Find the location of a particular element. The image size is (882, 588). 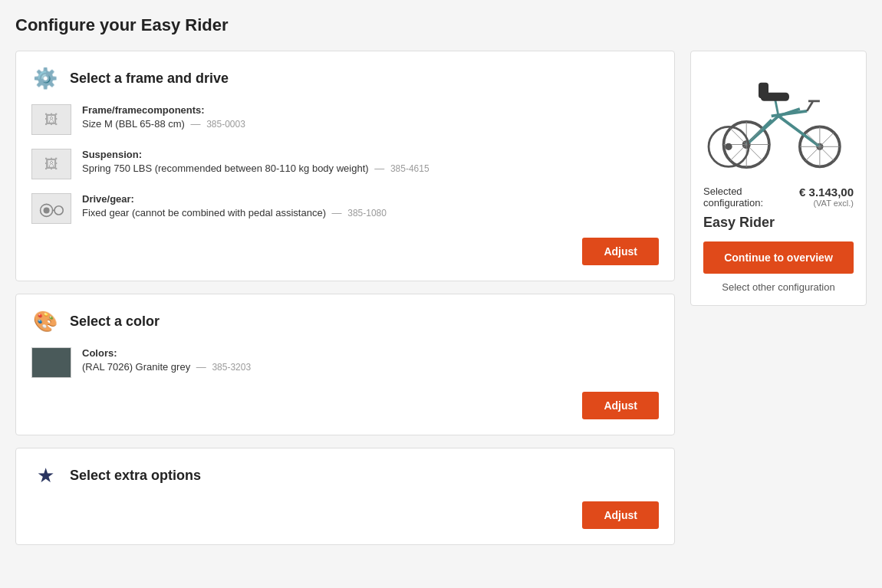

drive-item-row: Drive/gear: Fixed gear (cannot be combin… is located at coordinates (345, 209).